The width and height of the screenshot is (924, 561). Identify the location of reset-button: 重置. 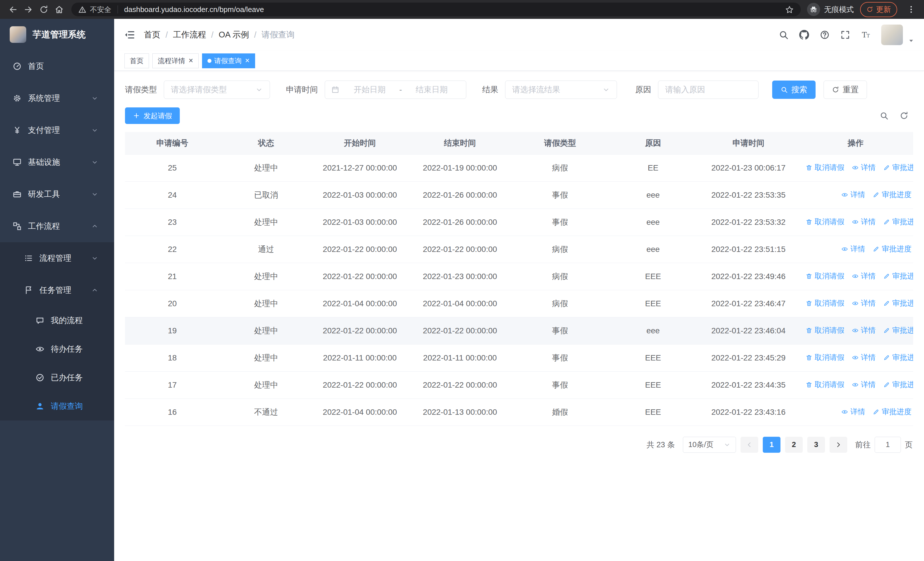
(845, 90).